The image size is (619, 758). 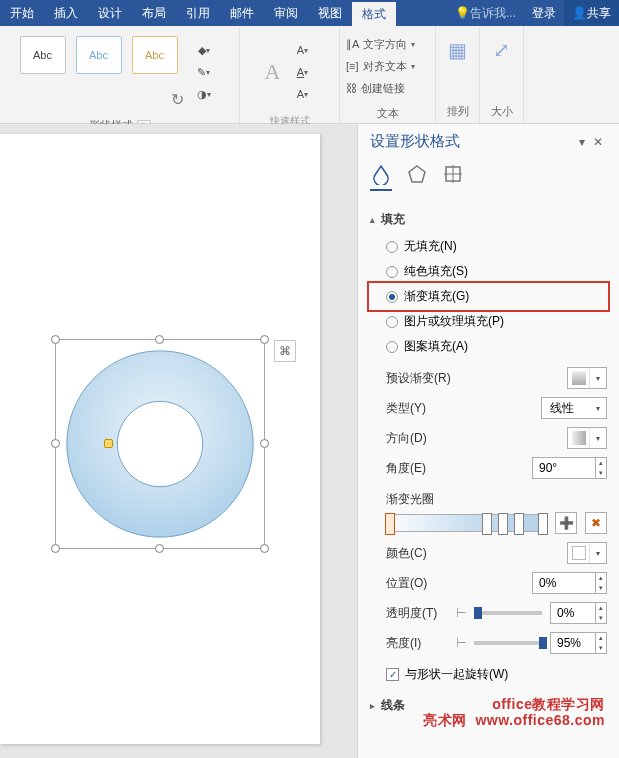 I want to click on donut-shape, so click(x=160, y=444).